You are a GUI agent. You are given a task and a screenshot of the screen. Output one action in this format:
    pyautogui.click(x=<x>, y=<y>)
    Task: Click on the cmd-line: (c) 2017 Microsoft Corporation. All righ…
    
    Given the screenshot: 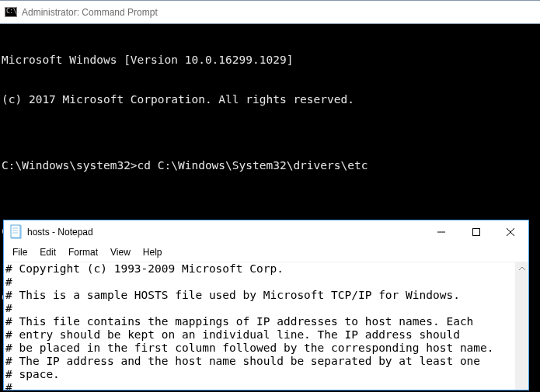 What is the action you would take?
    pyautogui.click(x=270, y=99)
    